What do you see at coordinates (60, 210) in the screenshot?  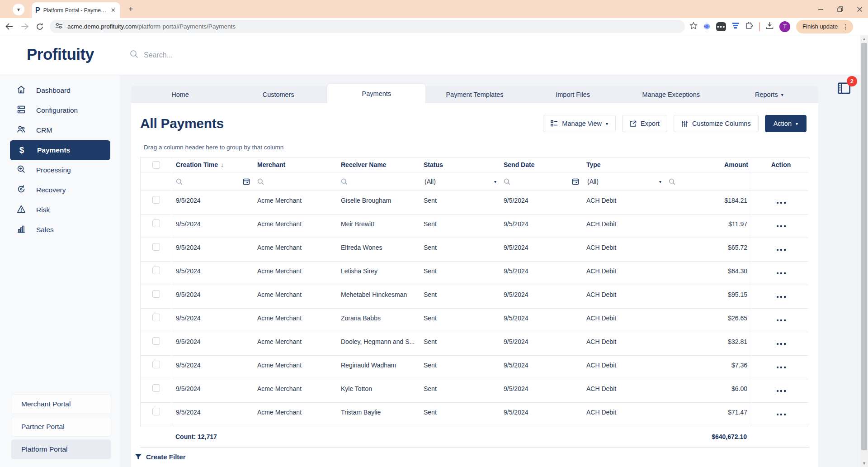 I see `sidebar-item-risk: Risk` at bounding box center [60, 210].